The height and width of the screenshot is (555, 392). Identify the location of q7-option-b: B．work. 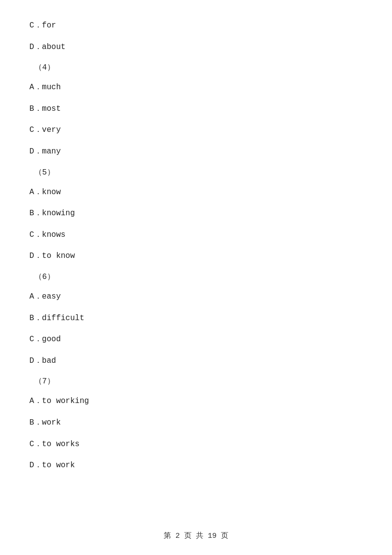
(196, 423).